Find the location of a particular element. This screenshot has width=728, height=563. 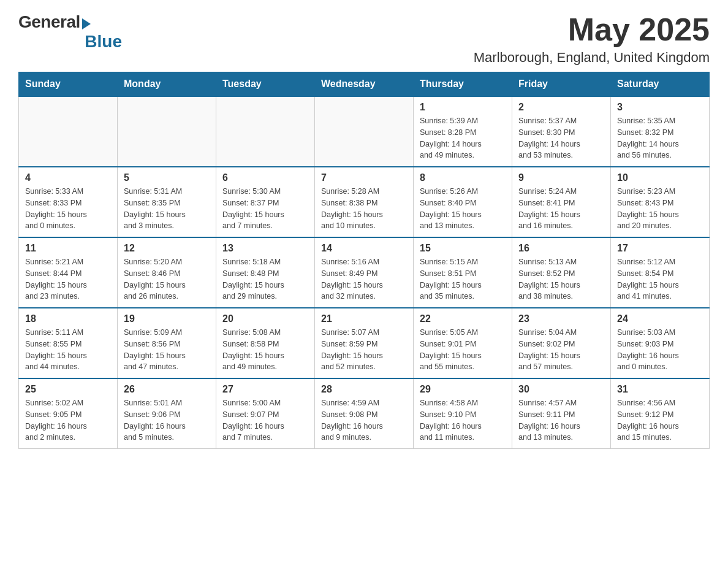

calendar-header-sunday: Sunday is located at coordinates (69, 85).